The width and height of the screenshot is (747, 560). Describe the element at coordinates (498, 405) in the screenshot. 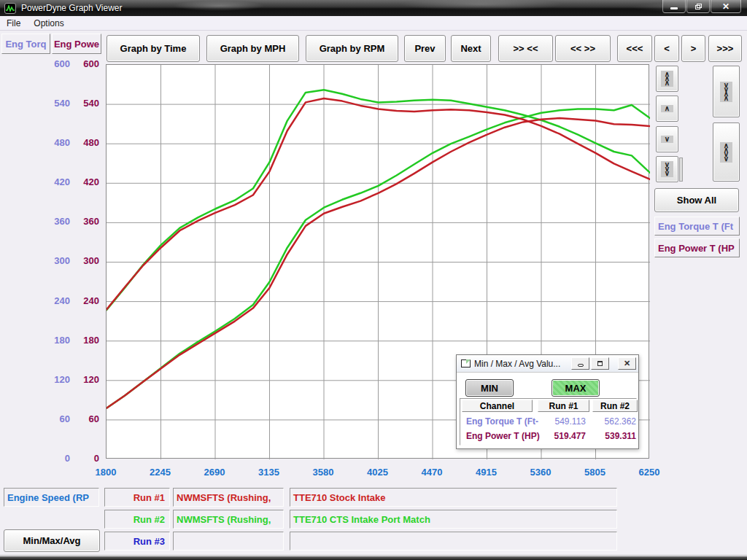

I see `column-header-channel: Channel` at that location.